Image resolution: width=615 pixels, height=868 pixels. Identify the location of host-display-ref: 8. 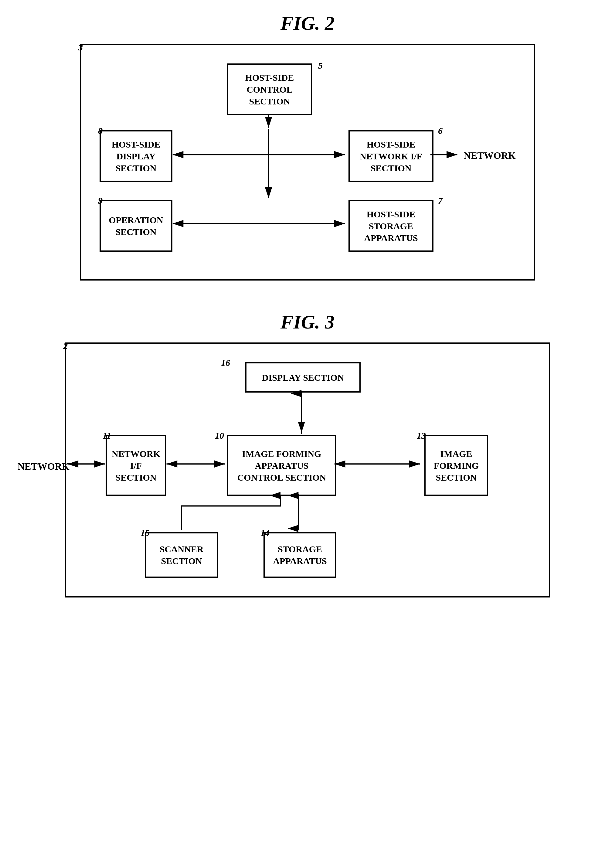
(100, 131).